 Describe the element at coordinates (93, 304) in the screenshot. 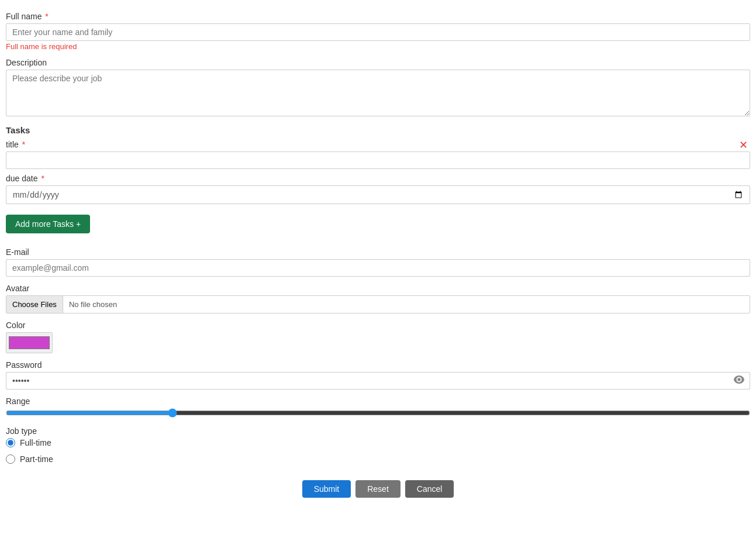

I see `no-file-text: No file chosen` at that location.